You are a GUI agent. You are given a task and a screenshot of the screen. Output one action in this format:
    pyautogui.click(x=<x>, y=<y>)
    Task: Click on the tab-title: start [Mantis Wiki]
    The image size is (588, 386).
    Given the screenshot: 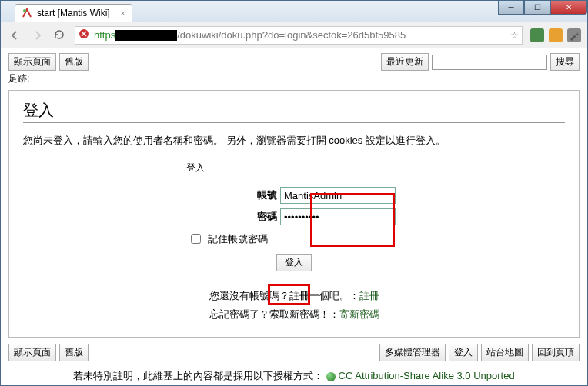 What is the action you would take?
    pyautogui.click(x=74, y=13)
    